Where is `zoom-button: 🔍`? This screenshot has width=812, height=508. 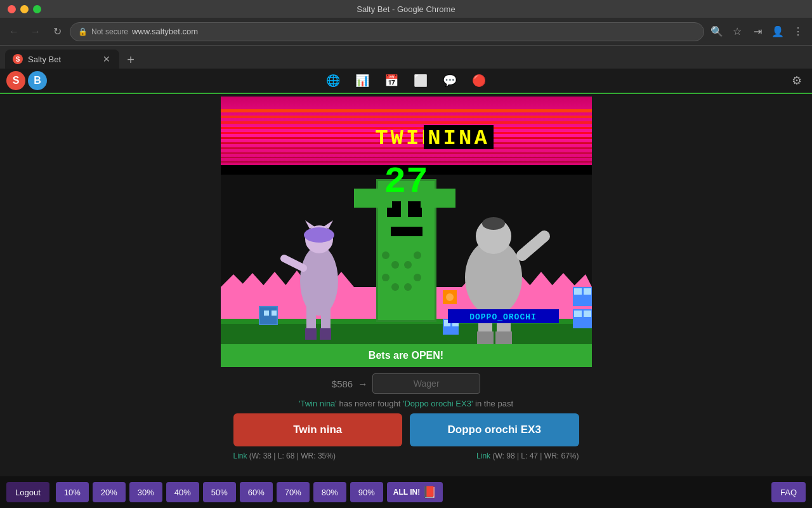 zoom-button: 🔍 is located at coordinates (717, 32).